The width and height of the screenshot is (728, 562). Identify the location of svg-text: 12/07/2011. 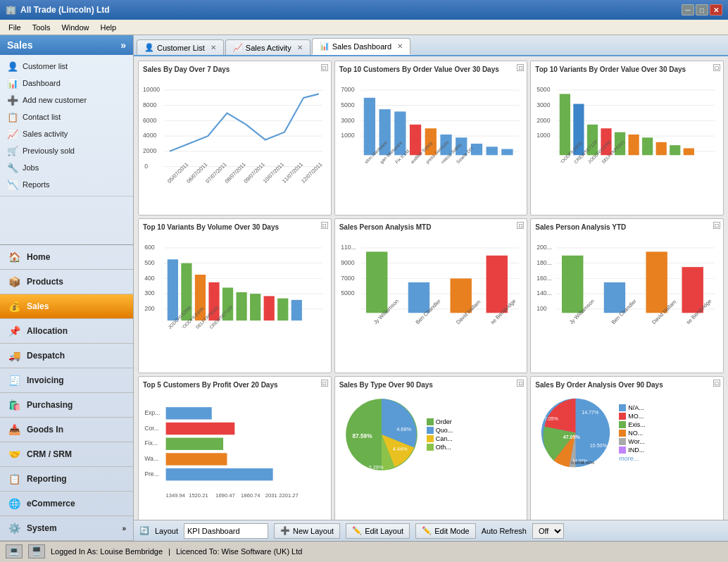
(311, 173).